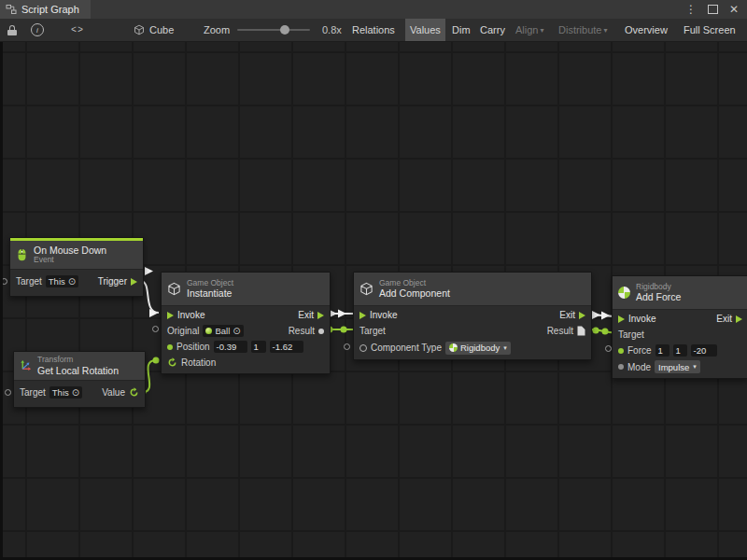  Describe the element at coordinates (581, 330) in the screenshot. I see `component-result-icon` at that location.